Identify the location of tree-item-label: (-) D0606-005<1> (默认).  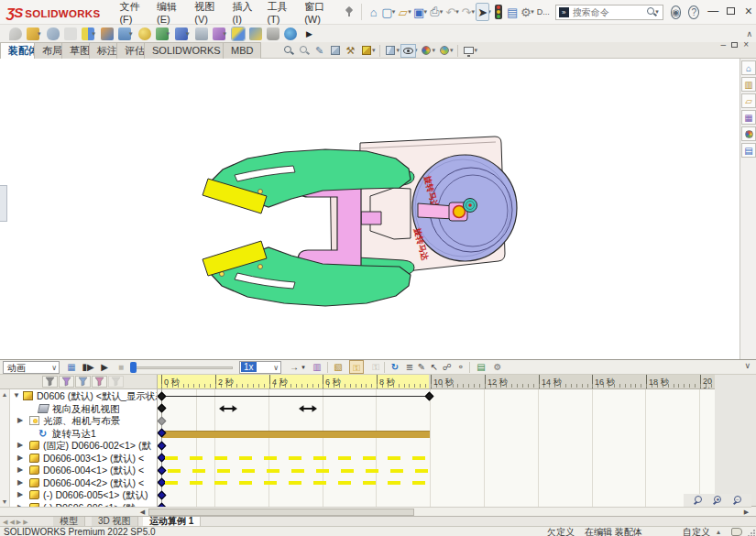
(95, 495).